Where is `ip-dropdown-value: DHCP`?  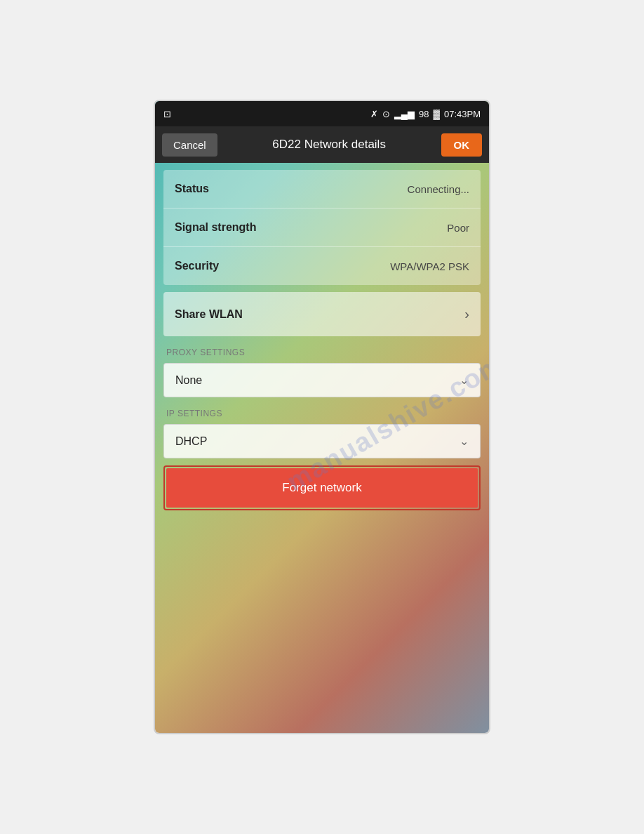 ip-dropdown-value: DHCP is located at coordinates (191, 442).